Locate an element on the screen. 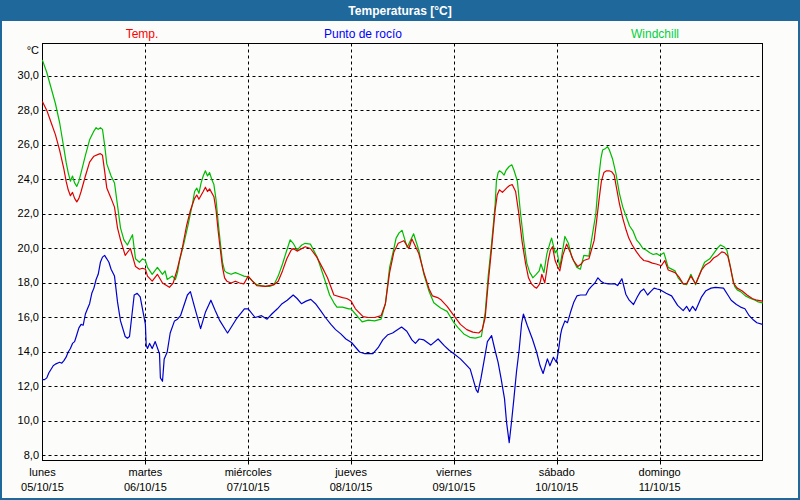 The width and height of the screenshot is (800, 500). y-tick-label: 28,0 is located at coordinates (22, 110).